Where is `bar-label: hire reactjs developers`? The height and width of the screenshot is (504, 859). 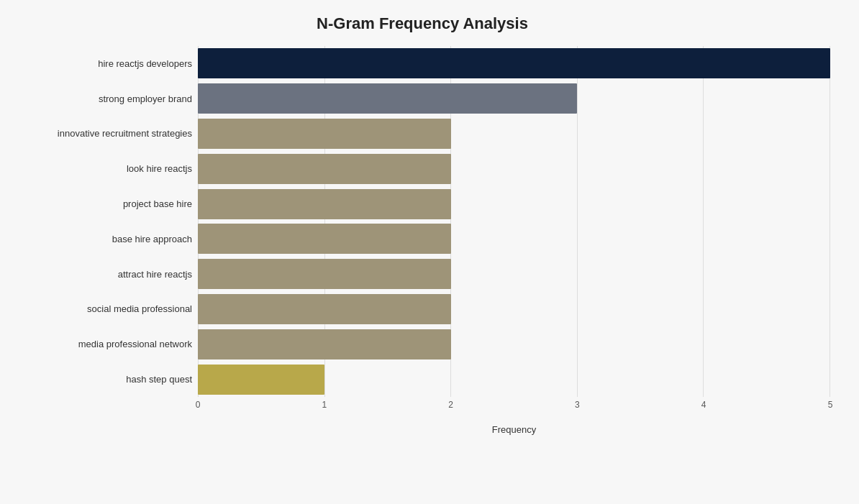 bar-label: hire reactjs developers is located at coordinates (106, 63).